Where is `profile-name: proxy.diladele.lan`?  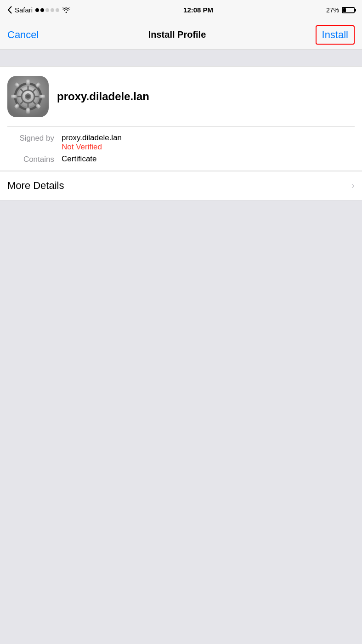
profile-name: proxy.diladele.lan is located at coordinates (103, 97).